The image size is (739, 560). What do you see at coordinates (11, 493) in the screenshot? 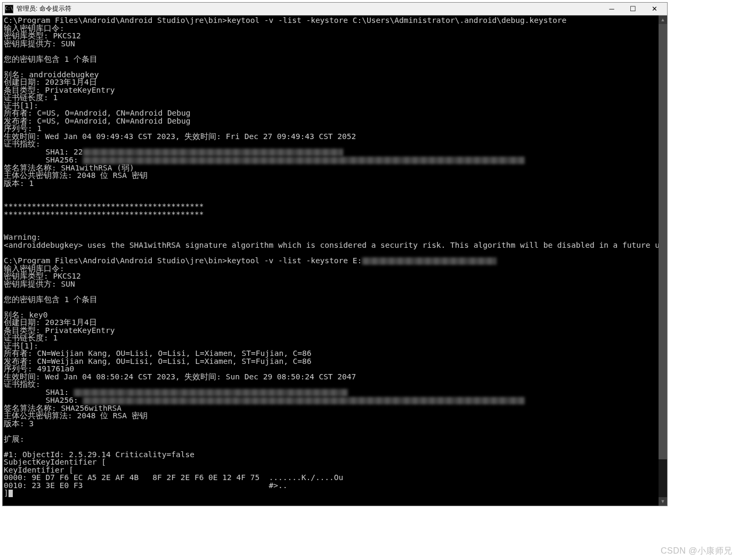
I see `cursor` at bounding box center [11, 493].